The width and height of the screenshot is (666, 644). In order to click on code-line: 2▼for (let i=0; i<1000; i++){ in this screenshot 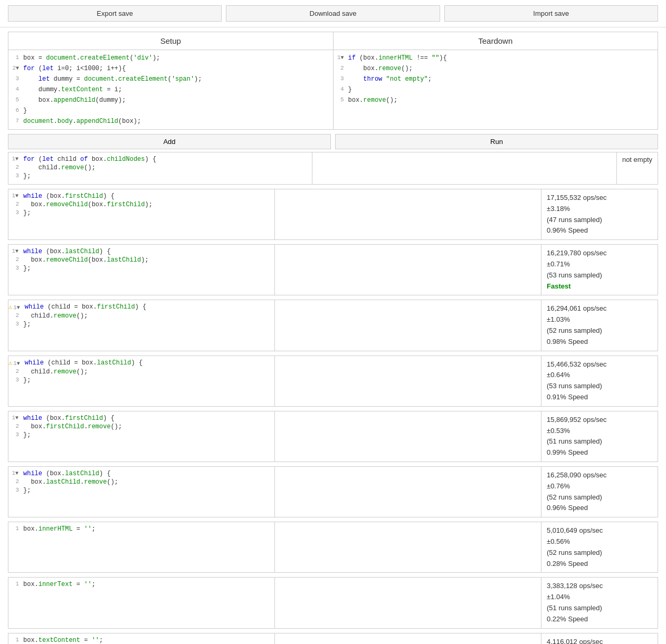, I will do `click(171, 69)`.